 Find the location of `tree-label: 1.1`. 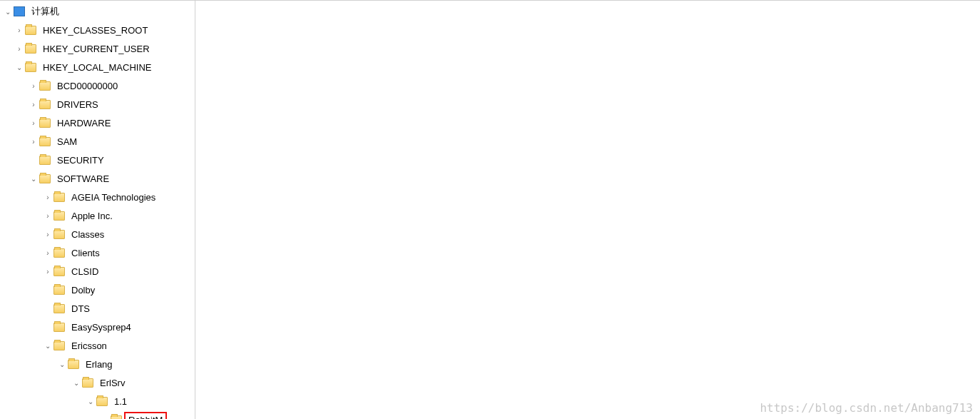

tree-label: 1.1 is located at coordinates (121, 401).